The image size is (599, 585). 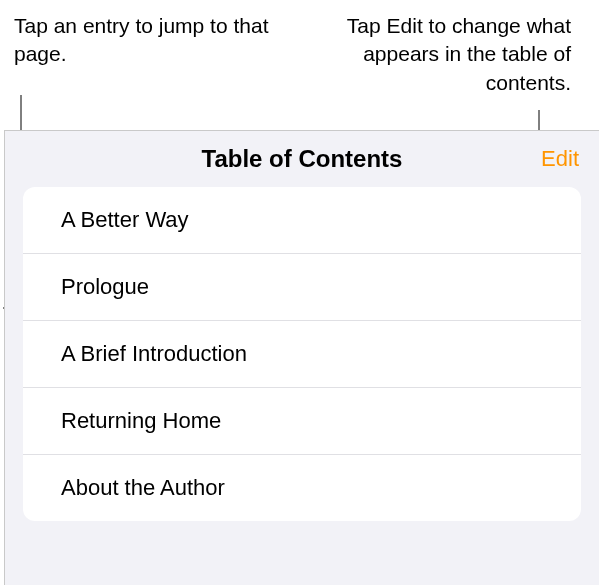 What do you see at coordinates (302, 220) in the screenshot?
I see `toc-item: A Better Way` at bounding box center [302, 220].